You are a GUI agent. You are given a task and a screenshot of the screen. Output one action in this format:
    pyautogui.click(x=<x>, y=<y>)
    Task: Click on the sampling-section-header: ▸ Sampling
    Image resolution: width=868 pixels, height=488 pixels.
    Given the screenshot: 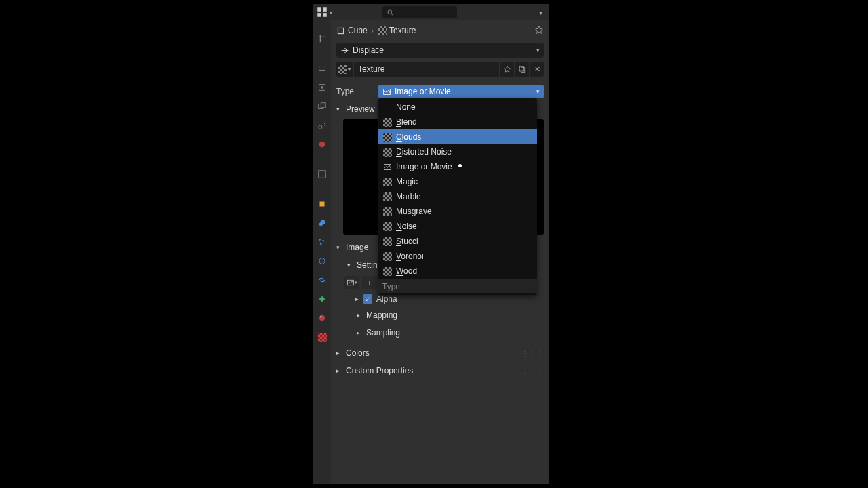 What is the action you would take?
    pyautogui.click(x=440, y=333)
    